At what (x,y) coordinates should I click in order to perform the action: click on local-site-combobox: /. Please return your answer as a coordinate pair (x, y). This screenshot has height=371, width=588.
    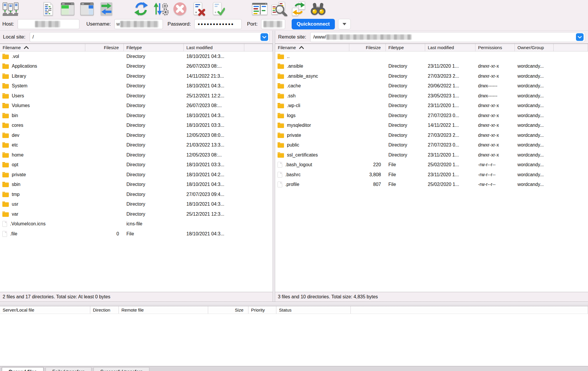
    Looking at the image, I should click on (150, 37).